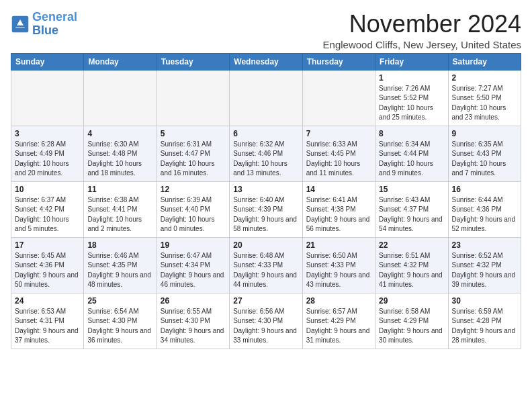  I want to click on calendar-cell: 29Sunrise: 6:58 AM Sunset: 4:29 PM Dayli…, so click(412, 321).